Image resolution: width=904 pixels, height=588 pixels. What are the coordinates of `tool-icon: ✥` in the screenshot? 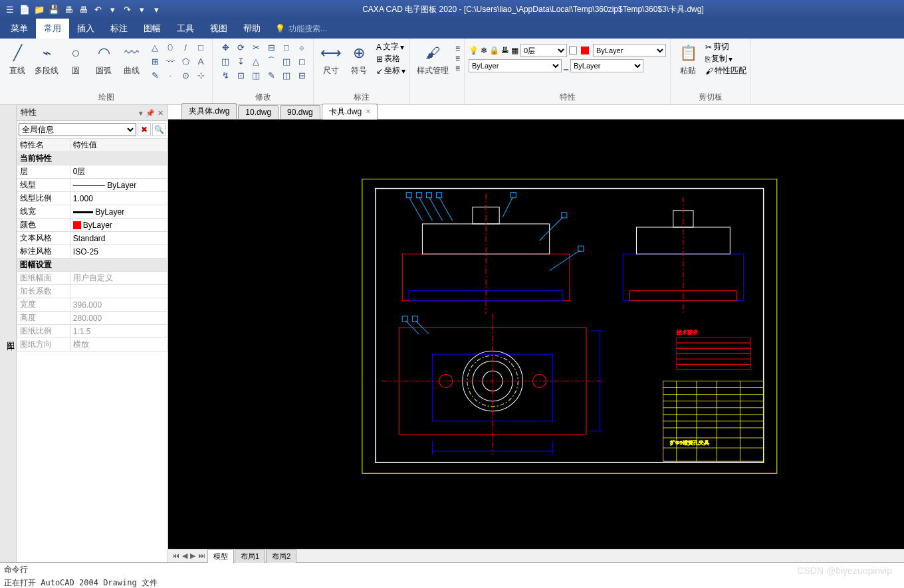 It's located at (225, 47).